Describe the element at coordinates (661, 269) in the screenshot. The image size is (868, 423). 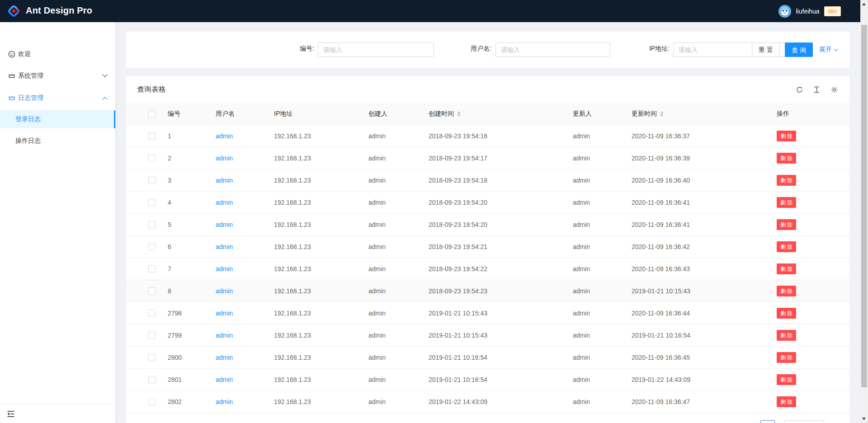
I see `row-updated-time: 2020-11-09 16:36:43` at that location.